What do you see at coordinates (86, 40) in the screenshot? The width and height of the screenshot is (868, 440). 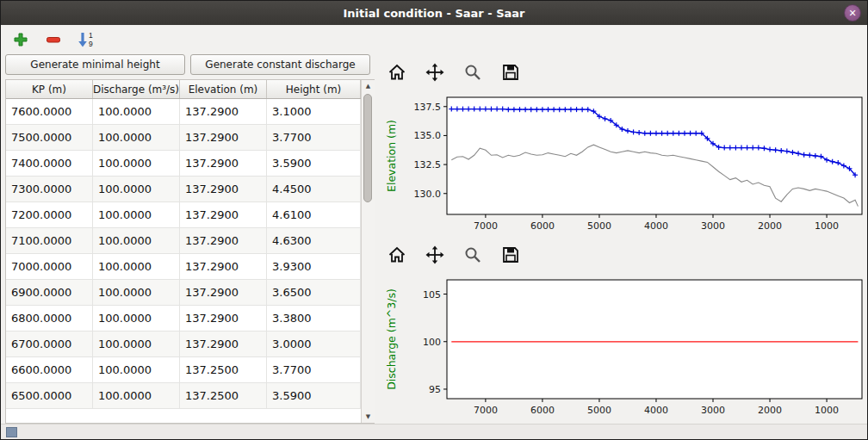 I see `sort-ascending-icon: 1 9` at bounding box center [86, 40].